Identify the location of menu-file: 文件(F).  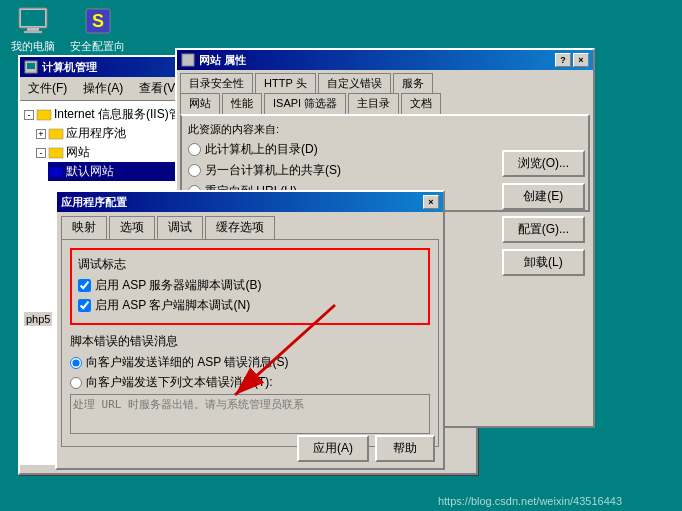
(48, 88).